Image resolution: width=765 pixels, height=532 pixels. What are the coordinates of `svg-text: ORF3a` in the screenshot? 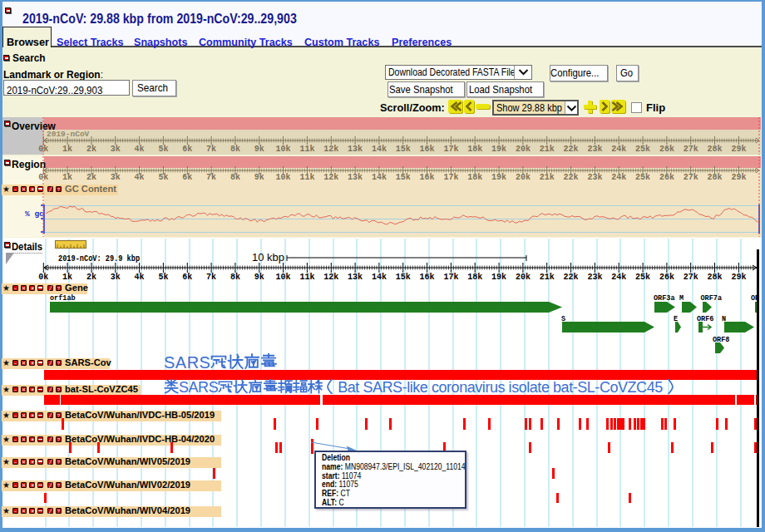 It's located at (664, 298).